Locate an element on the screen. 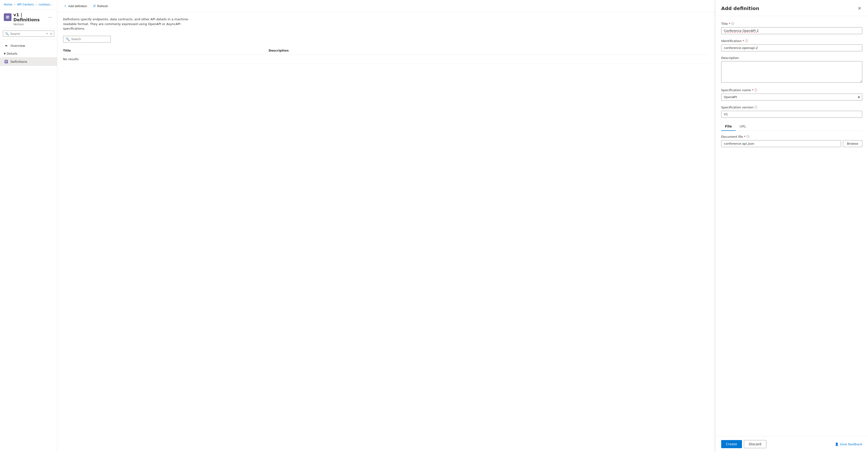  table-row-empty: No results is located at coordinates (386, 59).